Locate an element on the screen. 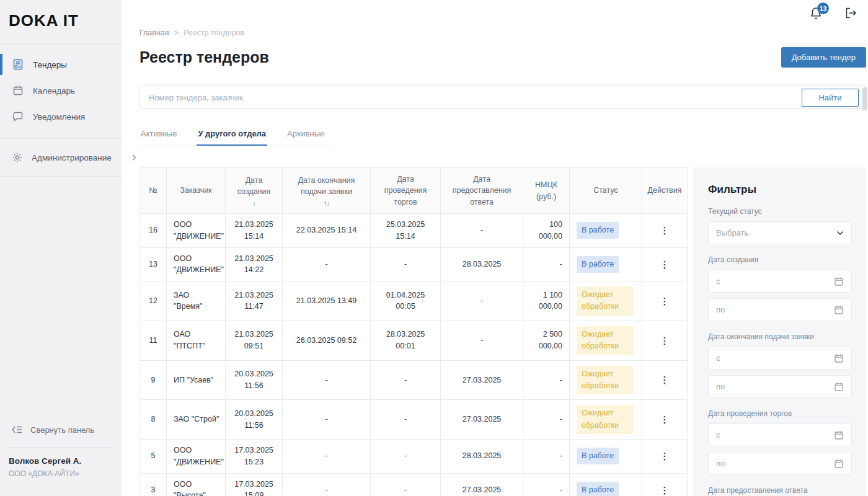  cell-num: 12 is located at coordinates (154, 301).